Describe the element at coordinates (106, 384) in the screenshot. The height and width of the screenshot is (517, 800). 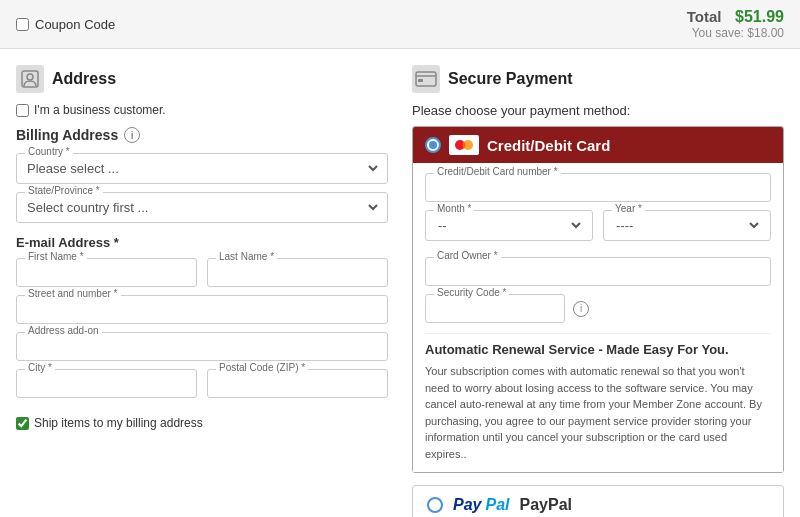
I see `city-field: City *` at that location.